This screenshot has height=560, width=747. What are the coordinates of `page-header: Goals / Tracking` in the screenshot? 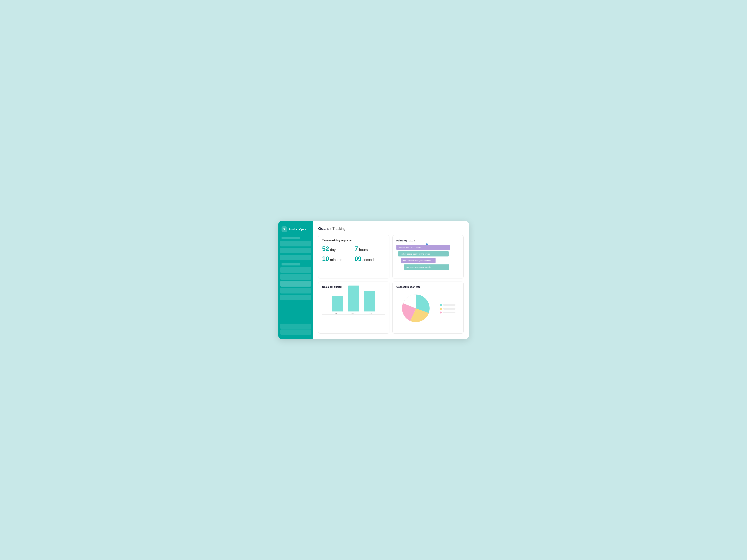 It's located at (391, 229).